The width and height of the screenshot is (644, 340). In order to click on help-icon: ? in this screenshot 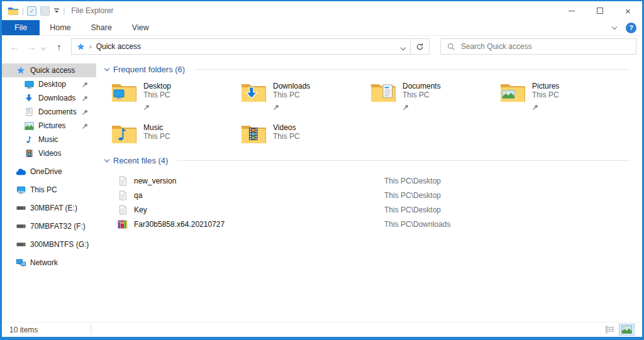, I will do `click(631, 28)`.